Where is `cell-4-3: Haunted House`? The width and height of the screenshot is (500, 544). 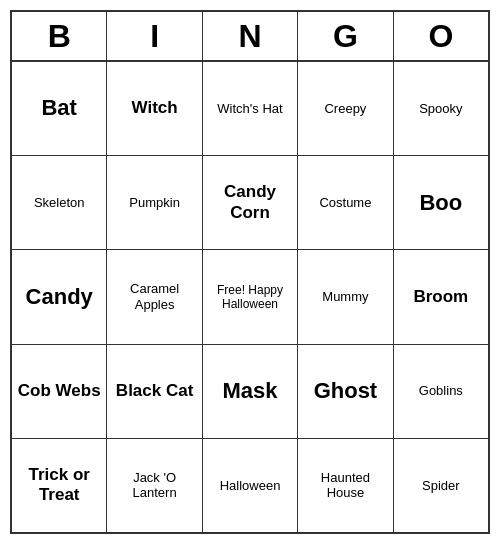 cell-4-3: Haunted House is located at coordinates (346, 486).